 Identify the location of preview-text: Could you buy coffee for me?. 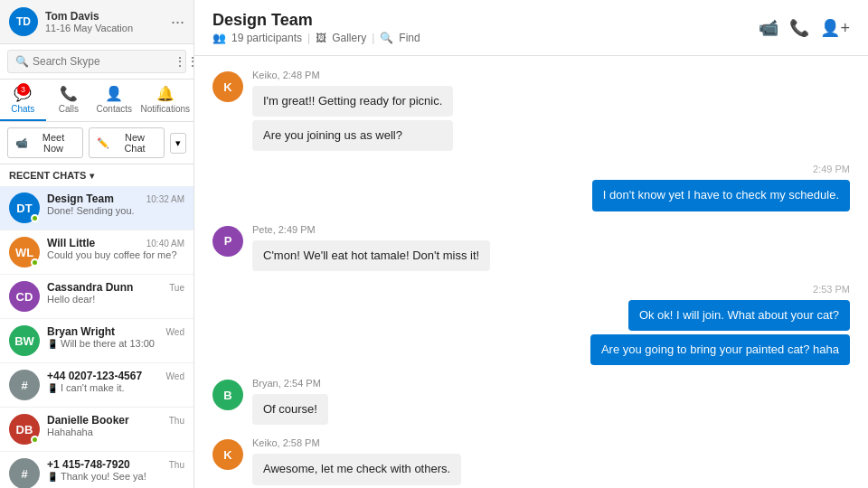
(112, 255).